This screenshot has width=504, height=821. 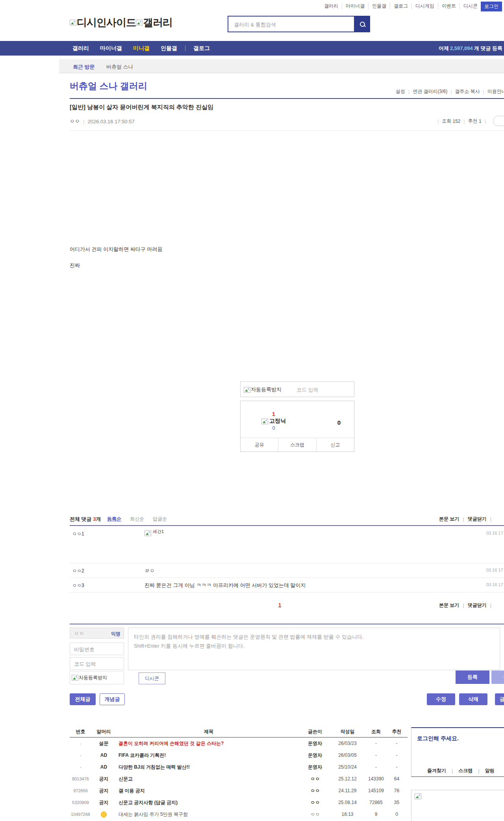 I want to click on concept-posts-button: 개념글, so click(x=112, y=699).